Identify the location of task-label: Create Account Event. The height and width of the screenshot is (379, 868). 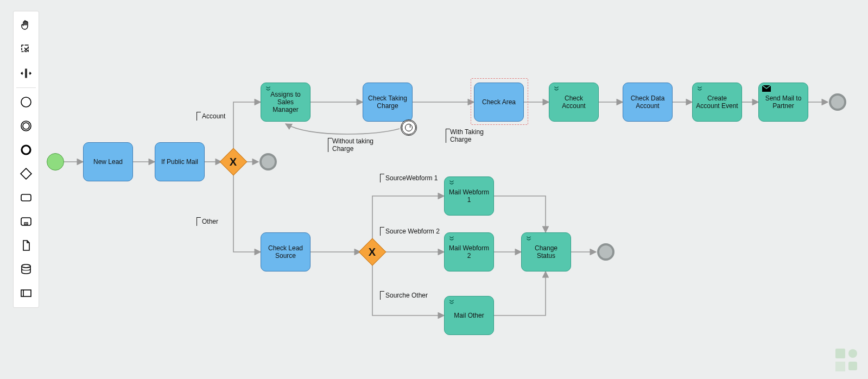
(717, 102).